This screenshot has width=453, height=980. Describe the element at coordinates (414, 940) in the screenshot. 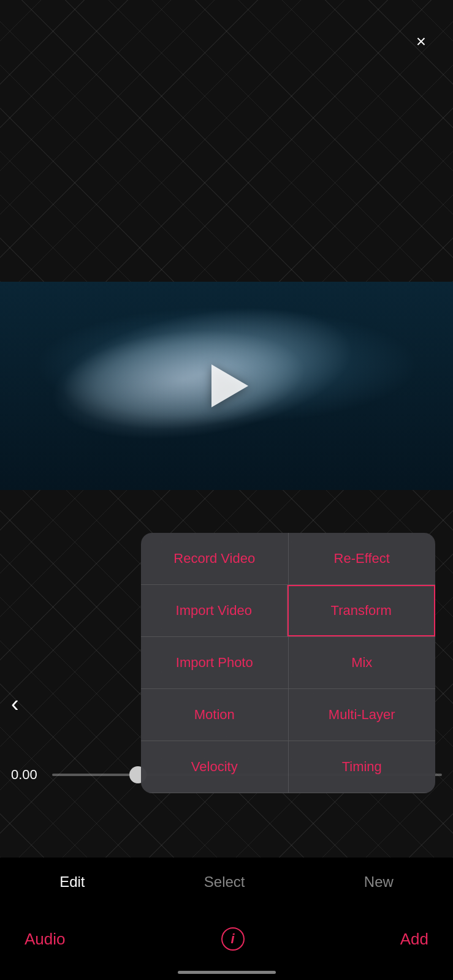

I see `add-button: Add` at that location.